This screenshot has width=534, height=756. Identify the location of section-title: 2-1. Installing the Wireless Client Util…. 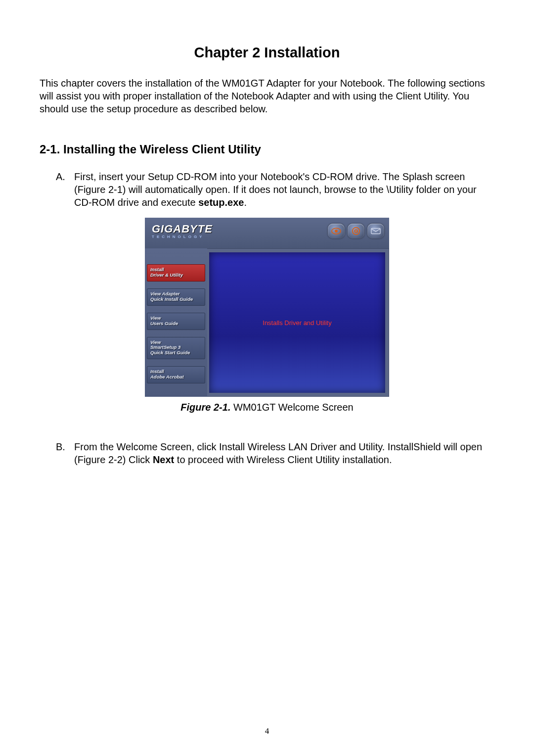
(267, 149).